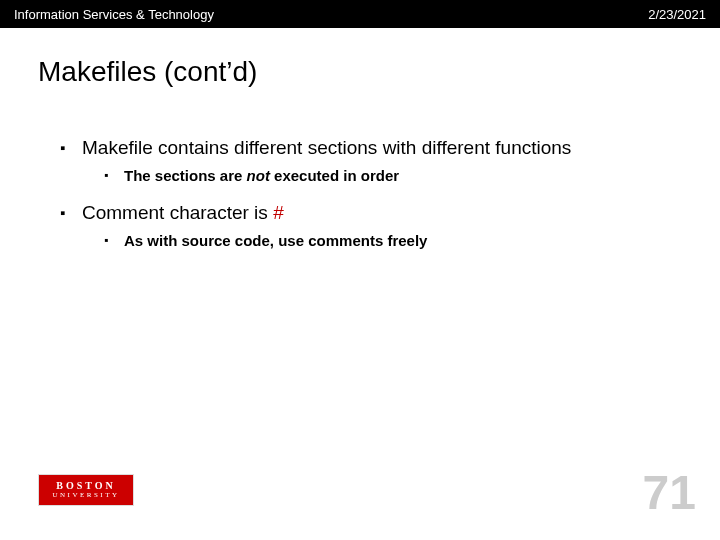 This screenshot has height=540, width=720. Describe the element at coordinates (360, 58) in the screenshot. I see `slide-title: Makefiles (cont’d)` at that location.